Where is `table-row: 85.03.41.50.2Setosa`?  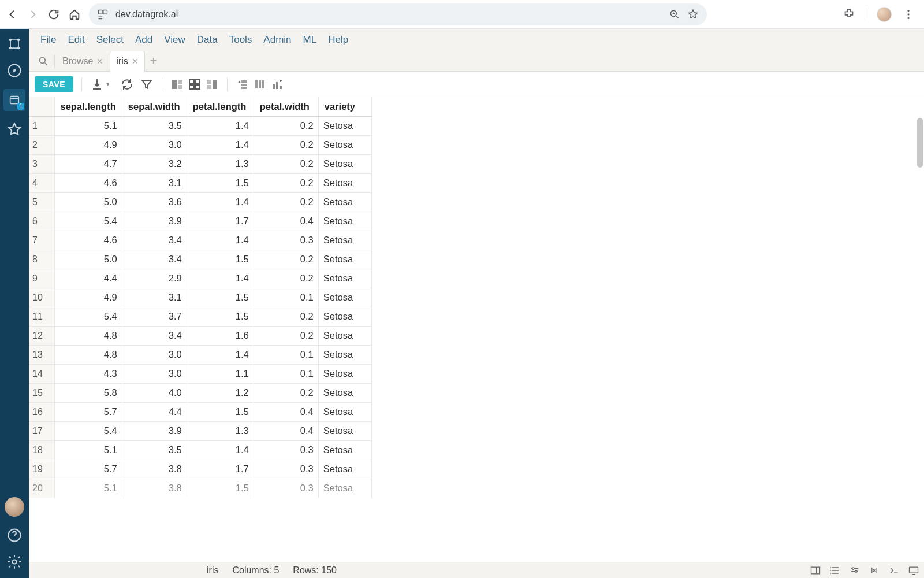
table-row: 85.03.41.50.2Setosa is located at coordinates (200, 259).